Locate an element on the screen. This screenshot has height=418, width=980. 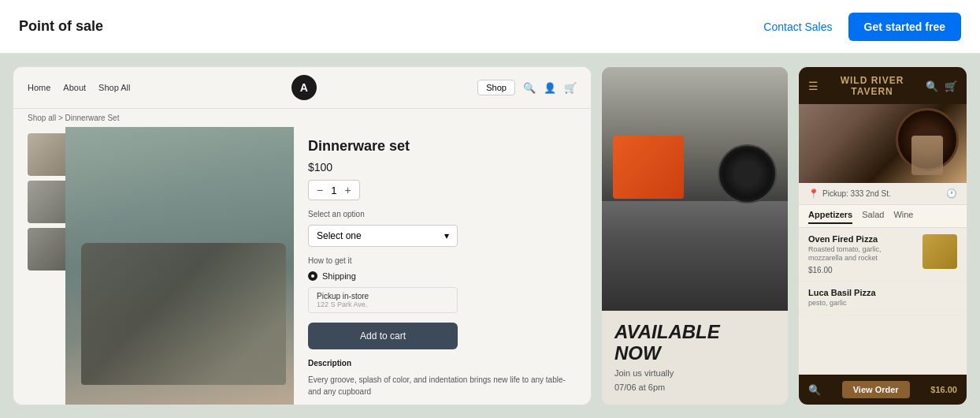
menu-item-1-text: Oven Fired Pizza Roasted tomato, garlic,… is located at coordinates (862, 254).